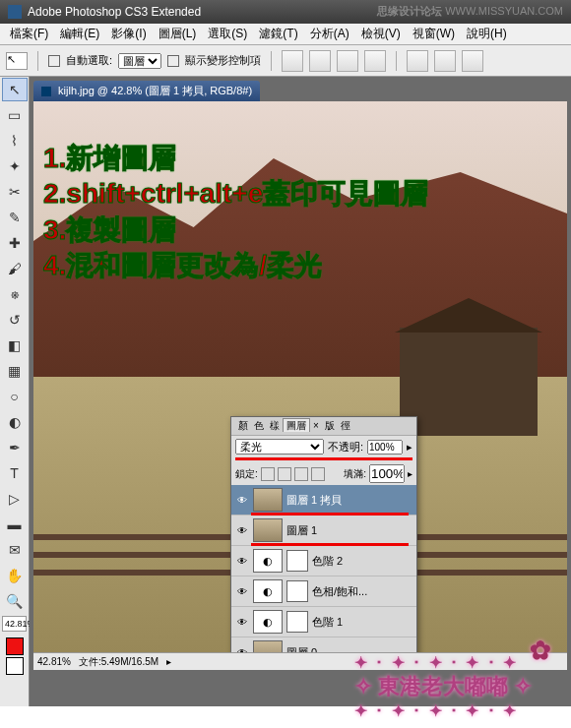  Describe the element at coordinates (286, 61) in the screenshot. I see `options-bar: ↖ 自動選取: 圖層 顯示變形控制項` at that location.